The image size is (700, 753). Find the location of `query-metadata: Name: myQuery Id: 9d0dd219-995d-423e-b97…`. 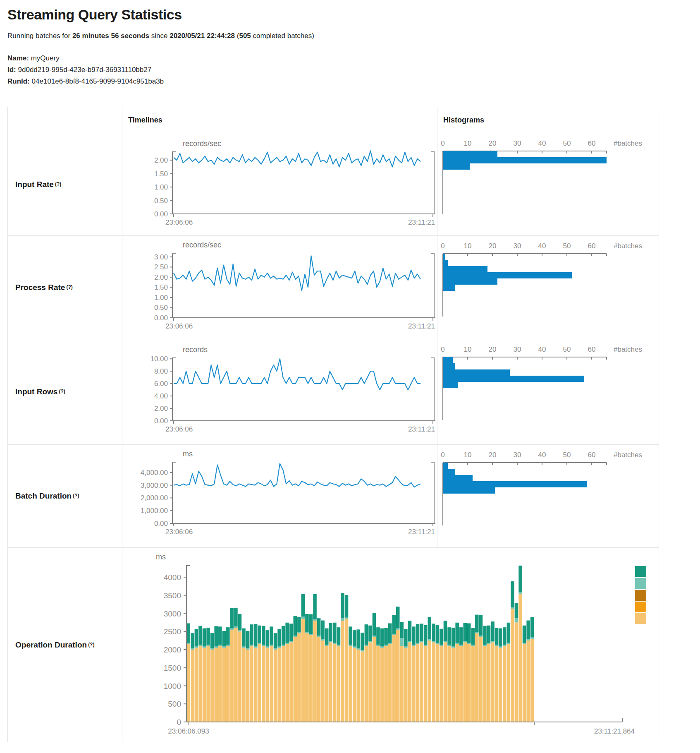

query-metadata: Name: myQuery Id: 9d0dd219-995d-423e-b97… is located at coordinates (351, 70).